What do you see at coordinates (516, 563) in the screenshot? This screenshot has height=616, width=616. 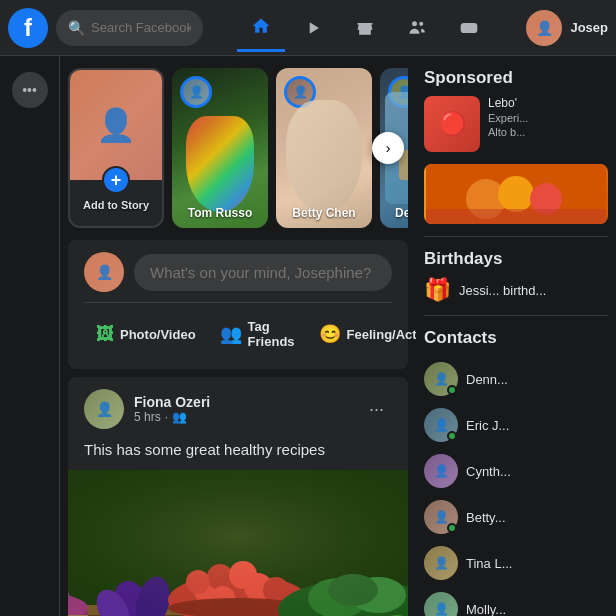 I see `contact-item-tina: 👤 Tina L...` at bounding box center [516, 563].